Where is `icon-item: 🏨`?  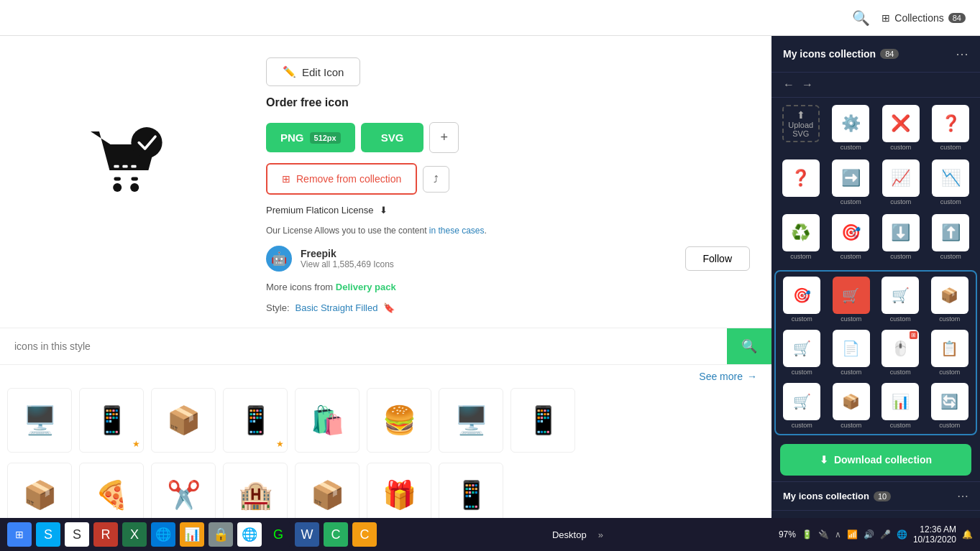 icon-item: 🏨 is located at coordinates (255, 490).